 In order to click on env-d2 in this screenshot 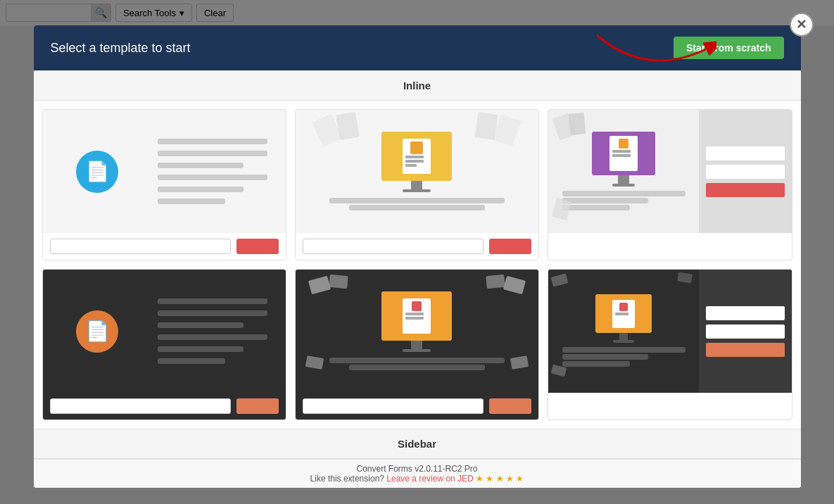, I will do `click(685, 277)`.